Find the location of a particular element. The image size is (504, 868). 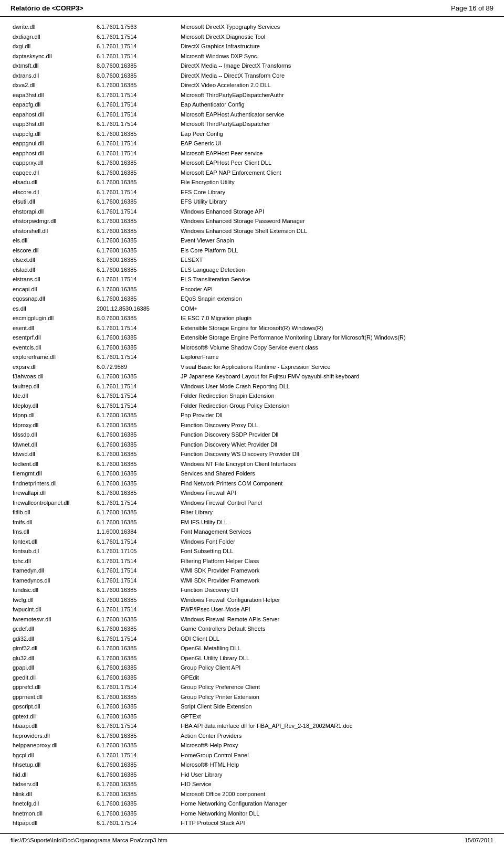

dll-description: Folder Redirection Snapin Extension is located at coordinates (336, 396).